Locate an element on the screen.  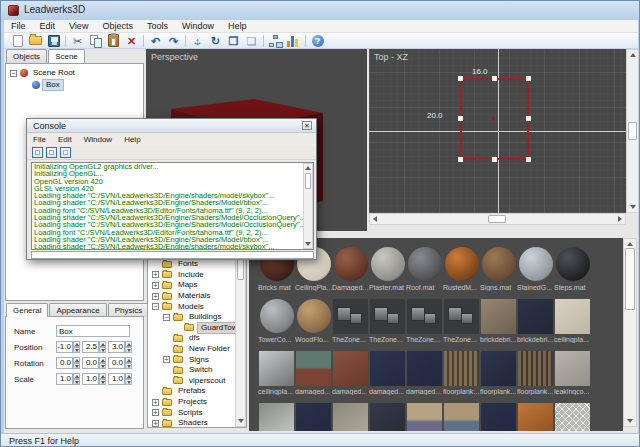
material-thumbnail-brickdebri--- is located at coordinates (498, 316).